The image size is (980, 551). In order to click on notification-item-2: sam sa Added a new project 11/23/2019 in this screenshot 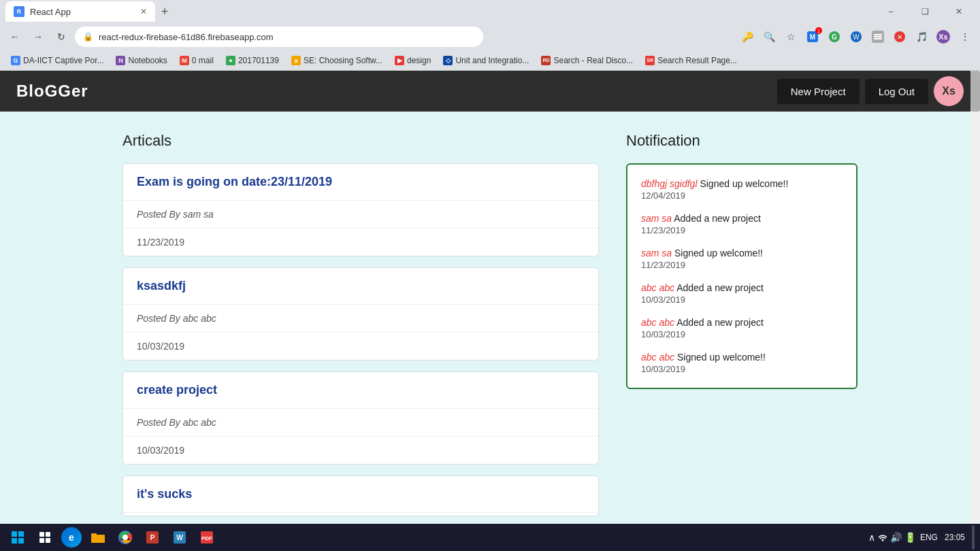, I will do `click(742, 224)`.